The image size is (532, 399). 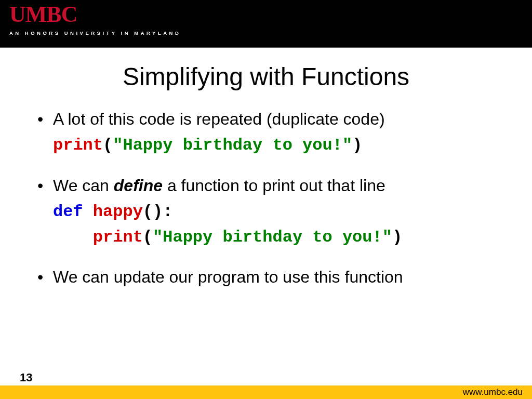 I want to click on code-line-3: print("Happy birthday to you!"), so click(x=277, y=238).